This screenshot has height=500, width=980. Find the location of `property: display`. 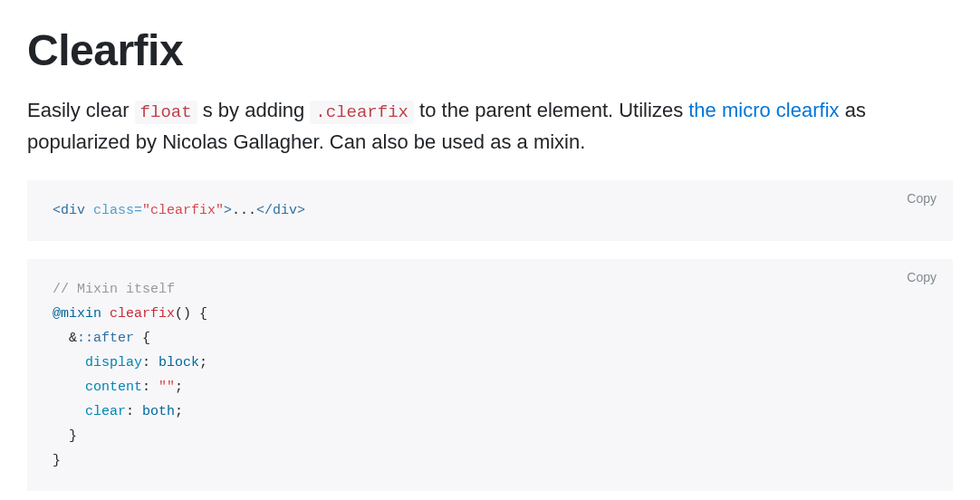

property: display is located at coordinates (98, 362).